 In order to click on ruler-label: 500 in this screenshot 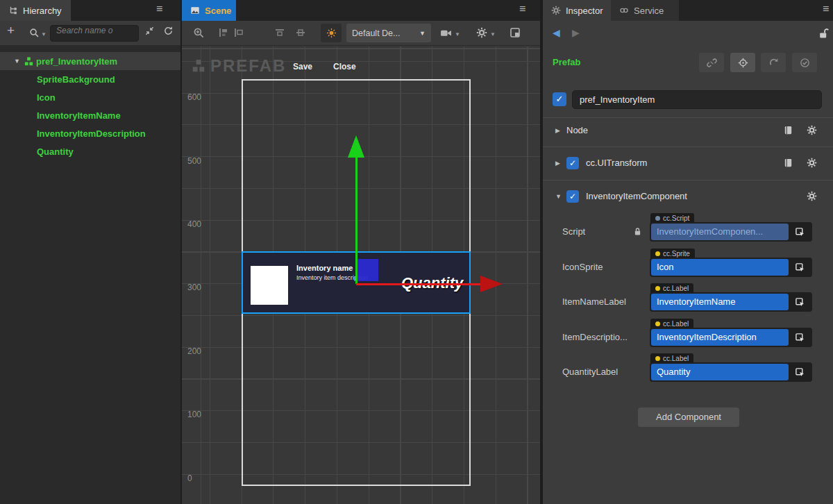, I will do `click(194, 161)`.